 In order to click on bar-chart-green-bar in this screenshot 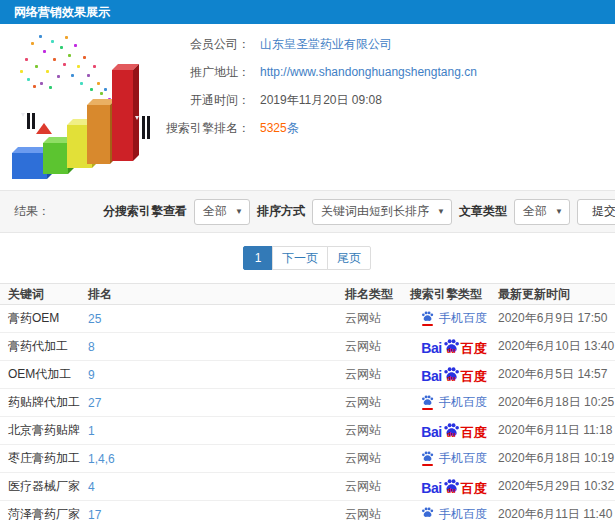, I will do `click(56, 158)`.